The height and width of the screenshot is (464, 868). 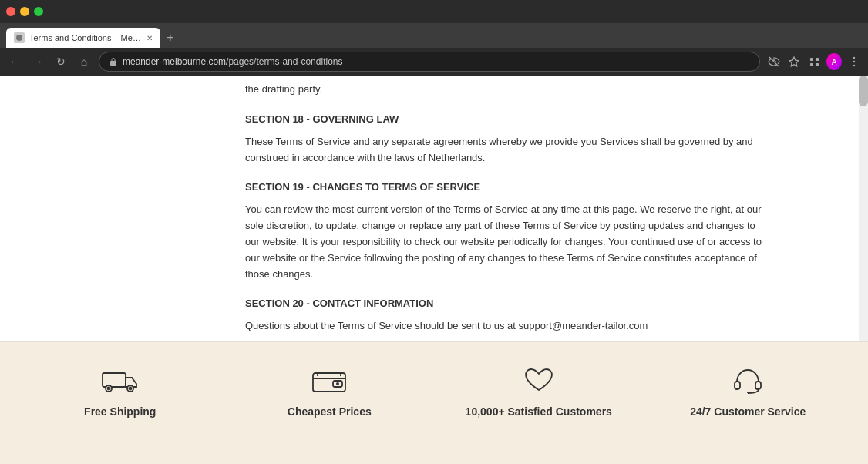 What do you see at coordinates (150, 39) in the screenshot?
I see `tab-close-button: ✕` at bounding box center [150, 39].